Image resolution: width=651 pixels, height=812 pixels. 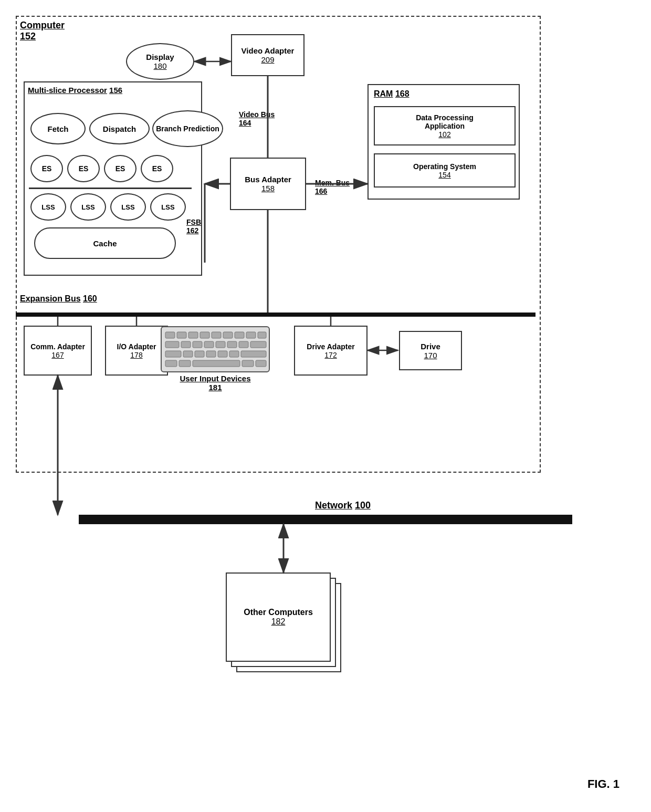 I want to click on drive-ref: 170, so click(x=430, y=355).